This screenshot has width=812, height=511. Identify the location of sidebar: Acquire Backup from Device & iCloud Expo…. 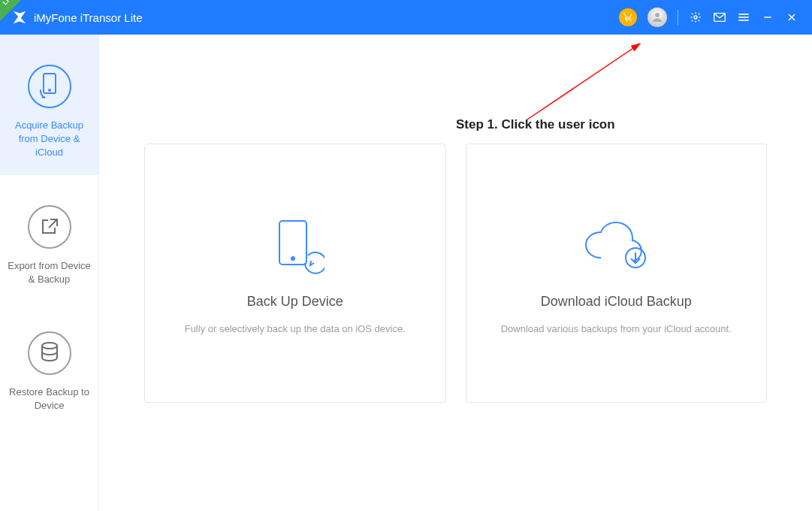
(50, 273).